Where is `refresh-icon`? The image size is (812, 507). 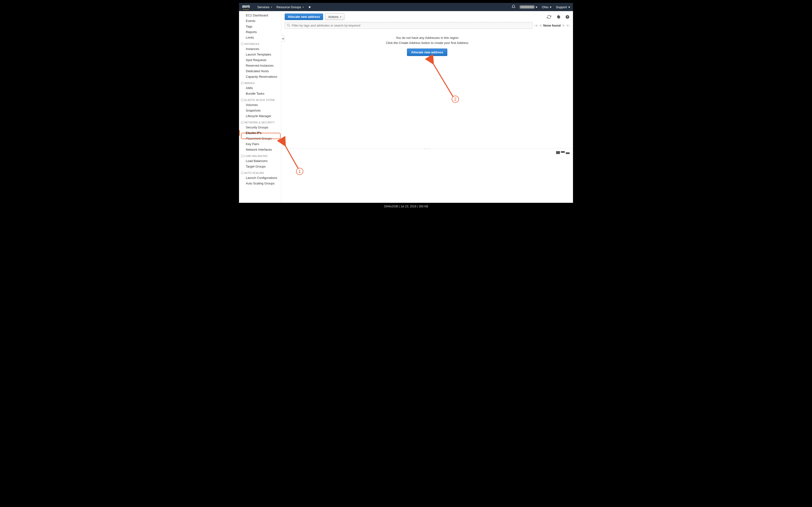 refresh-icon is located at coordinates (549, 17).